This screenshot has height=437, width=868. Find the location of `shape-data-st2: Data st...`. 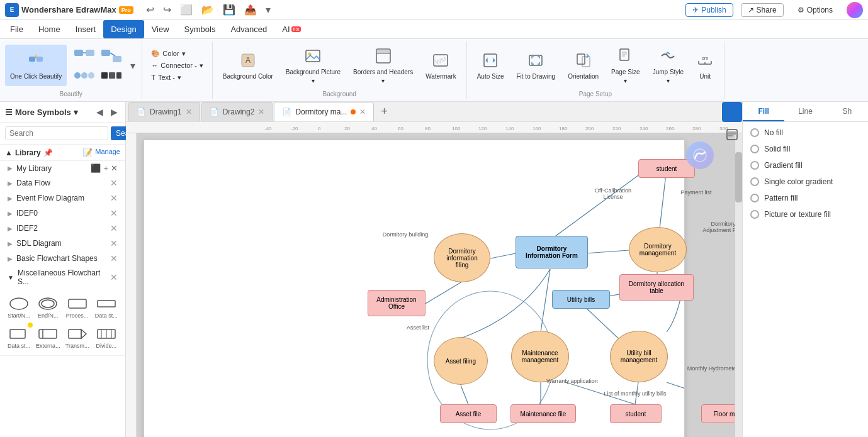

shape-data-st2: Data st... is located at coordinates (19, 337).